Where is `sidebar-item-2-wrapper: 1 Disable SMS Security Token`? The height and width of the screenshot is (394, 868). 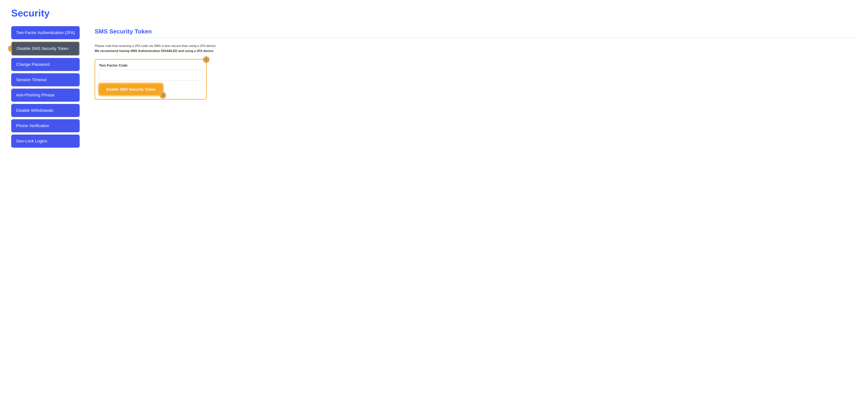 sidebar-item-2-wrapper: 1 Disable SMS Security Token is located at coordinates (45, 48).